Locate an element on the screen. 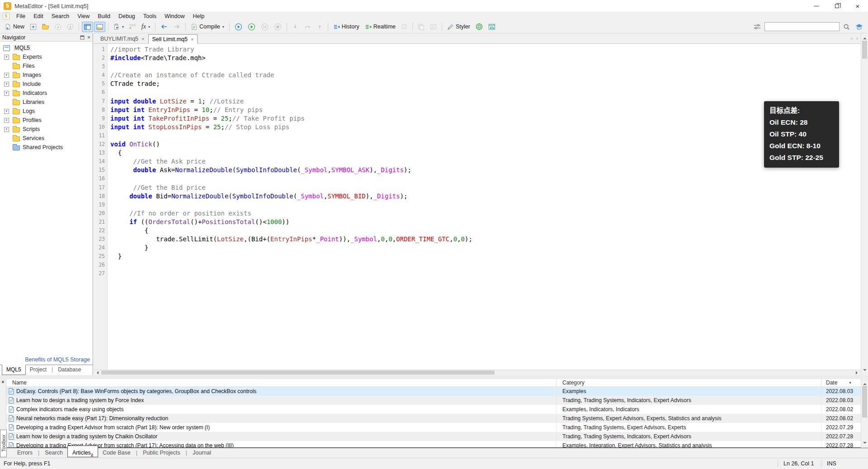  compile-button: Compile ▾ is located at coordinates (208, 27).